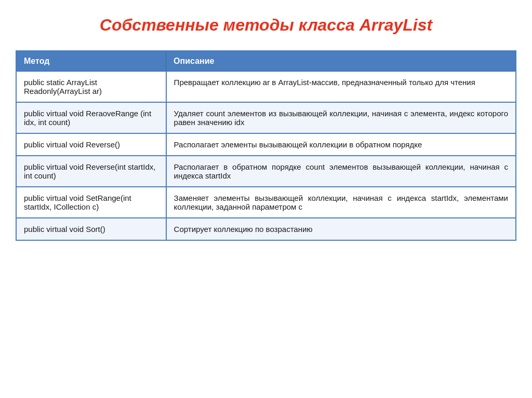 The width and height of the screenshot is (532, 398). I want to click on table-header-row: Метод Описание, so click(266, 61).